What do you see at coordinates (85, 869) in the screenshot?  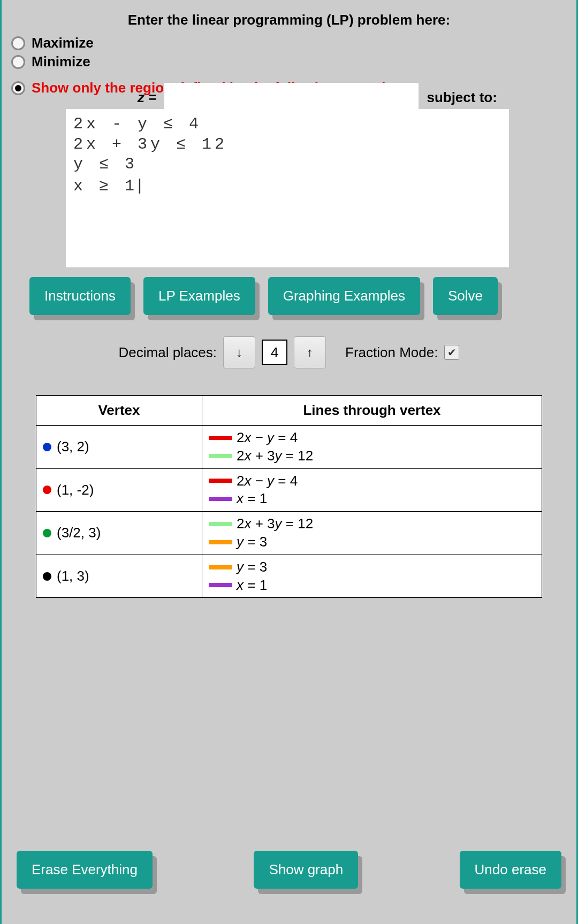 I see `erase-button: Erase Everything` at bounding box center [85, 869].